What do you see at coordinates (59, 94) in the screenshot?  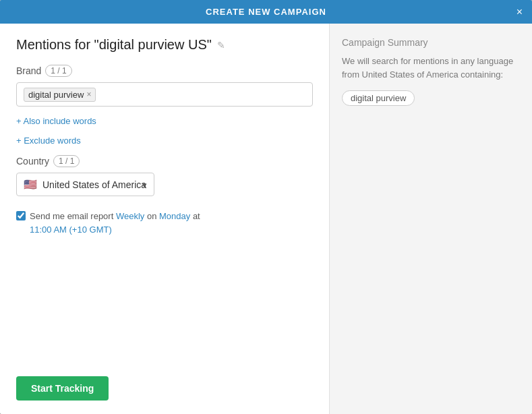 I see `brand-tag: digital purview ×` at bounding box center [59, 94].